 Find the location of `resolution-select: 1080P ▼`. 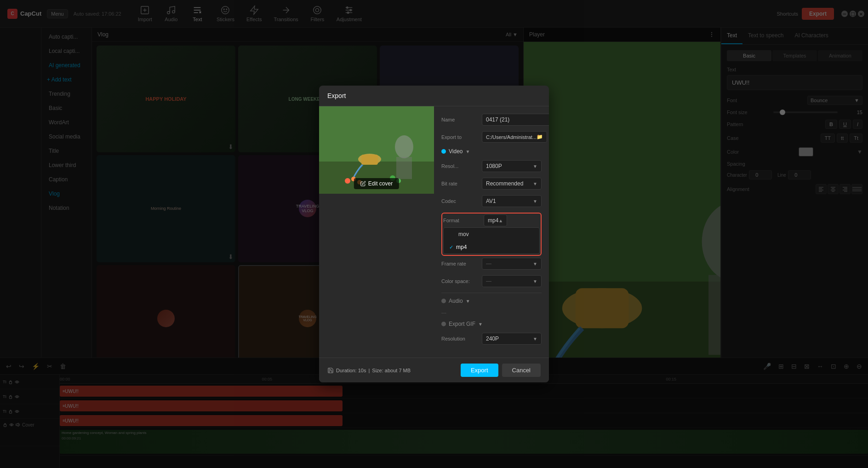

resolution-select: 1080P ▼ is located at coordinates (512, 166).